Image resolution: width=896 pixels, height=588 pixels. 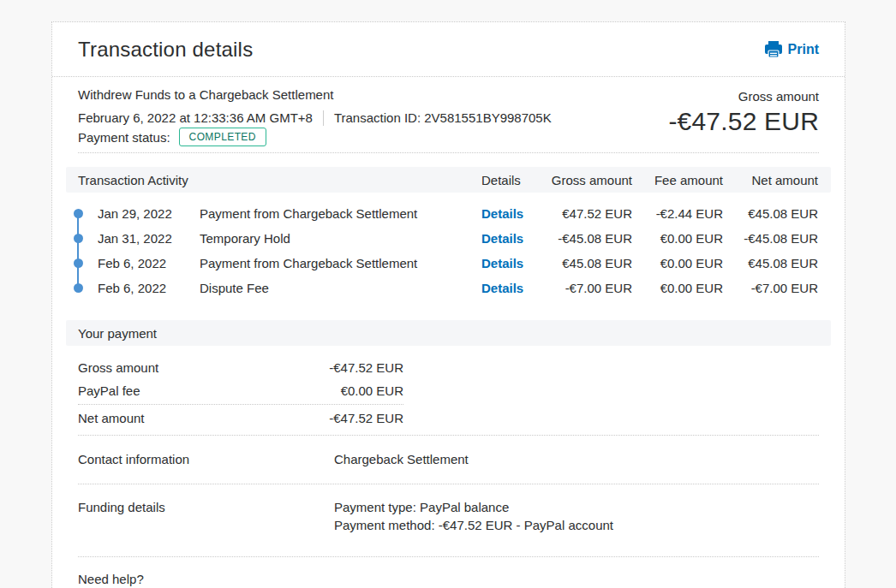 What do you see at coordinates (118, 368) in the screenshot?
I see `payment-gross-label: Gross amount` at bounding box center [118, 368].